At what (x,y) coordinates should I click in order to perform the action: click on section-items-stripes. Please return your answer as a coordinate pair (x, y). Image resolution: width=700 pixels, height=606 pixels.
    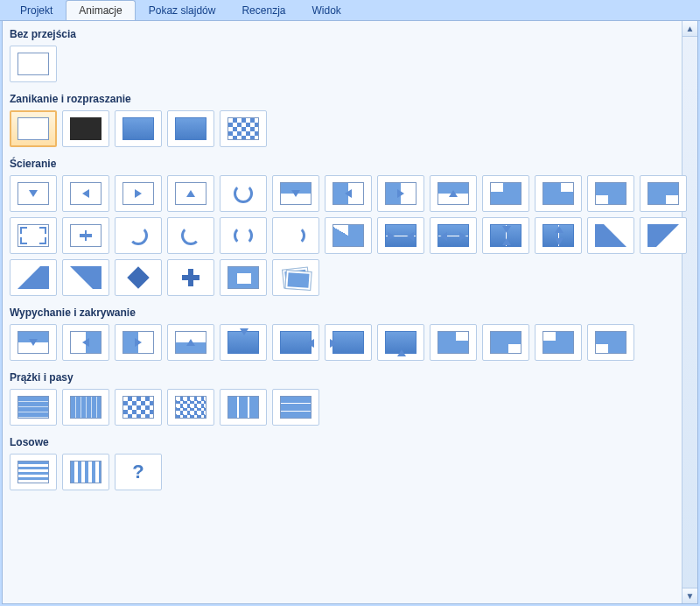
    Looking at the image, I should click on (350, 410).